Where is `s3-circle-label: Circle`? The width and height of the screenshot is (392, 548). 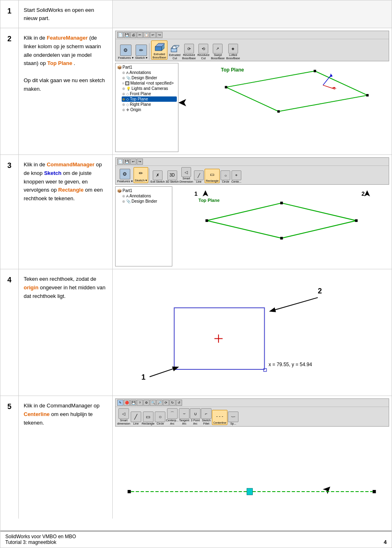
s3-circle-label: Circle is located at coordinates (225, 181).